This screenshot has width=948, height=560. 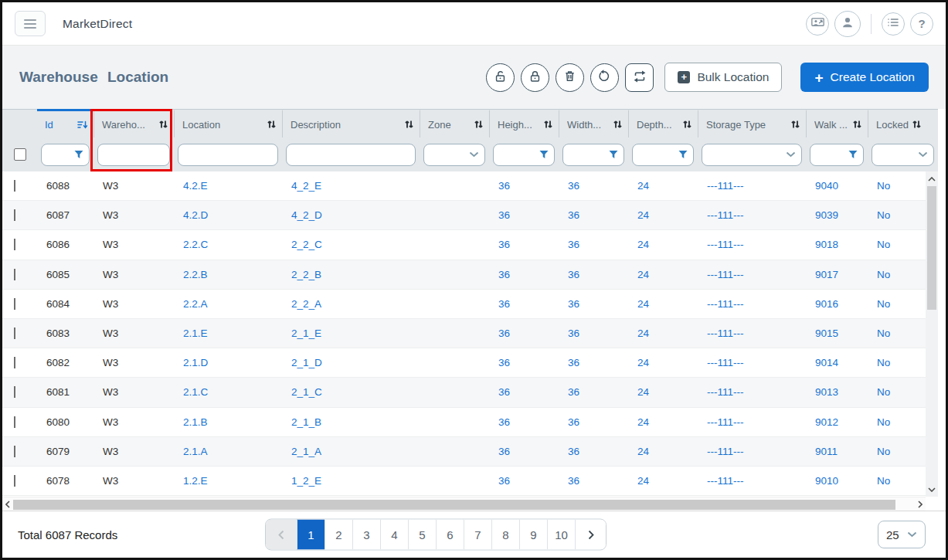 I want to click on column-header-description: Description, so click(x=351, y=124).